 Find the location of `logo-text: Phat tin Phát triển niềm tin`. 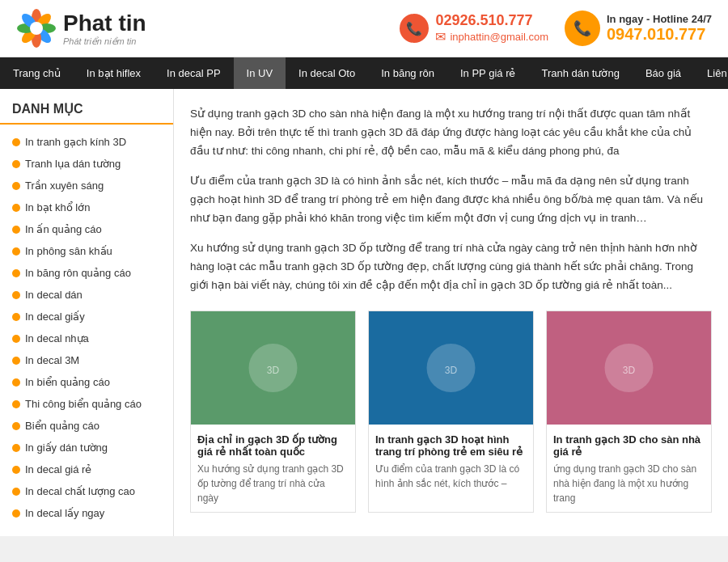

logo-text: Phat tin Phát triển niềm tin is located at coordinates (105, 29).